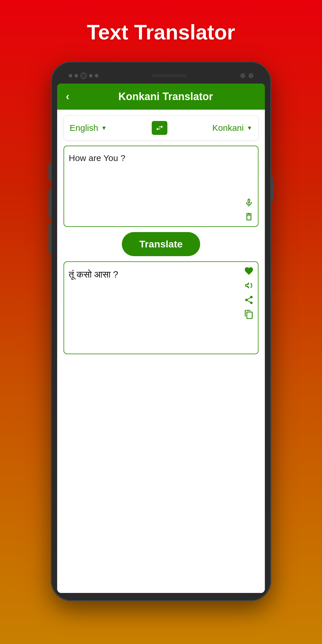 The image size is (322, 644). Describe the element at coordinates (161, 244) in the screenshot. I see `translate-button: Translate` at that location.